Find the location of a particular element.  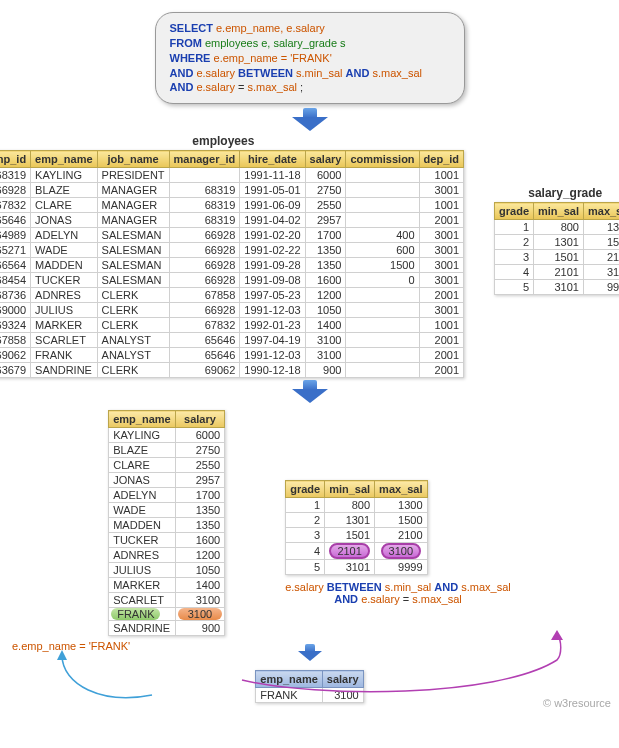

highlight-max-sal: 3100 is located at coordinates (401, 551).